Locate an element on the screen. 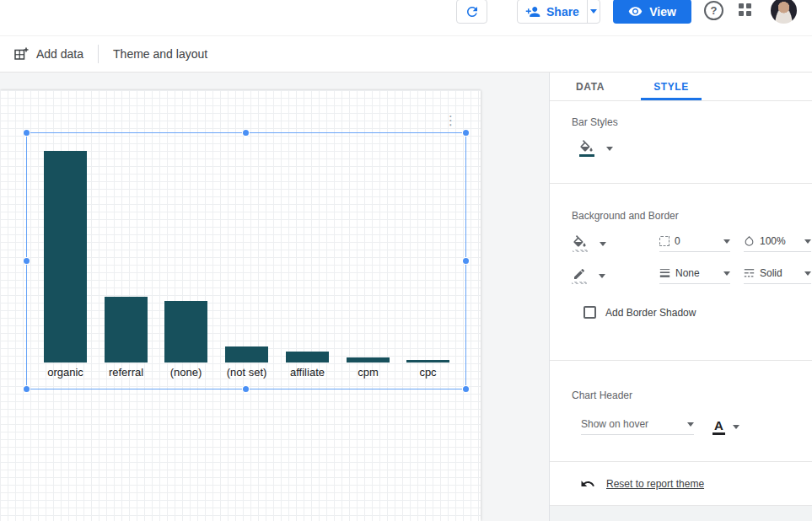 Image resolution: width=812 pixels, height=521 pixels. section-bar-styles: Bar Styles is located at coordinates (681, 142).